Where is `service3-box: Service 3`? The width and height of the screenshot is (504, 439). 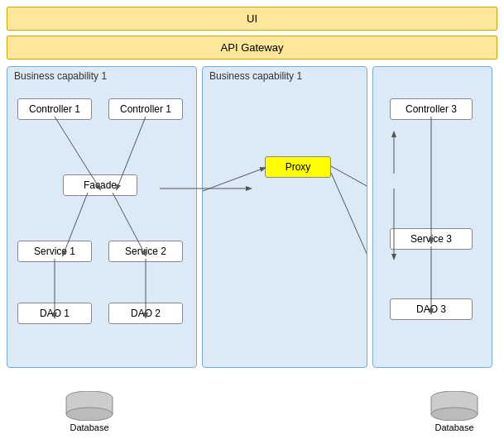
service3-box: Service 3 is located at coordinates (431, 239).